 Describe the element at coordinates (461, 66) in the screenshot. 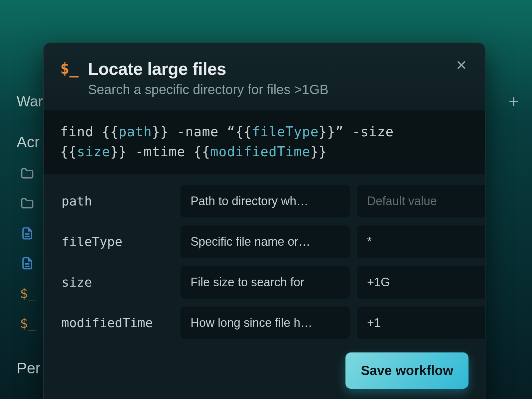

I see `close-icon: ✕` at that location.